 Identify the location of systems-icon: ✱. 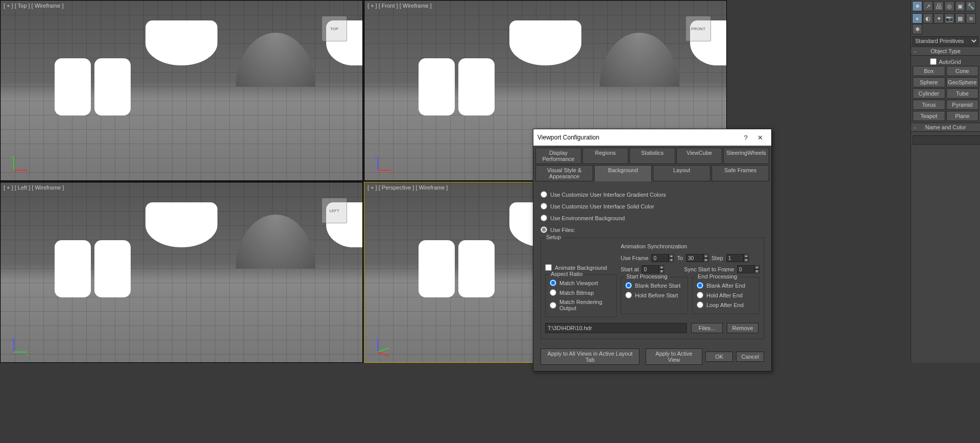
(917, 29).